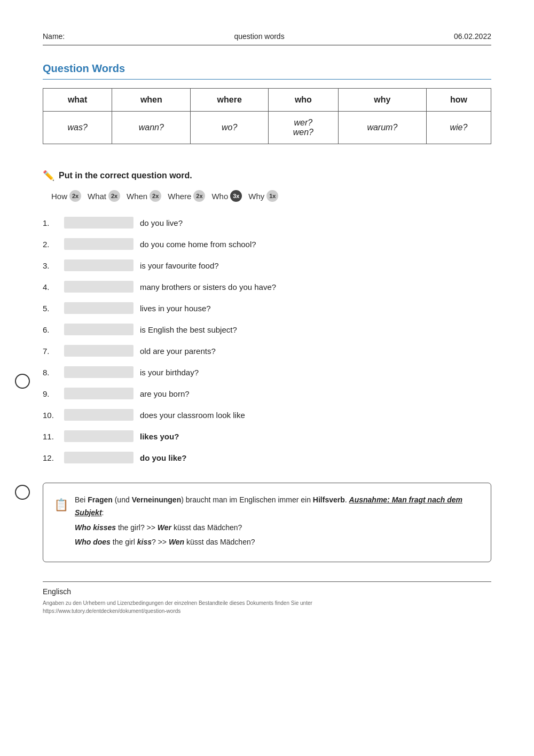  Describe the element at coordinates (230, 100) in the screenshot. I see `header-where: where` at that location.